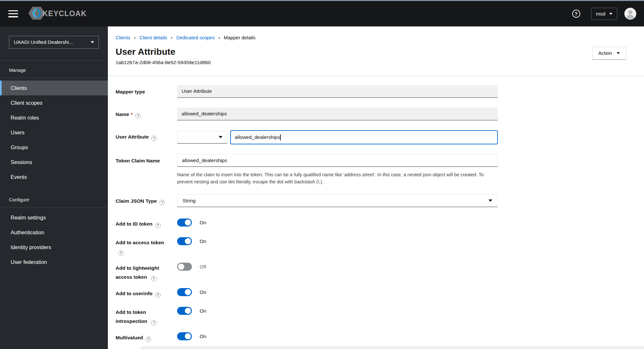 Image resolution: width=644 pixels, height=349 pixels. Describe the element at coordinates (54, 162) in the screenshot. I see `sidebar-item-sessions: Sessions` at that location.